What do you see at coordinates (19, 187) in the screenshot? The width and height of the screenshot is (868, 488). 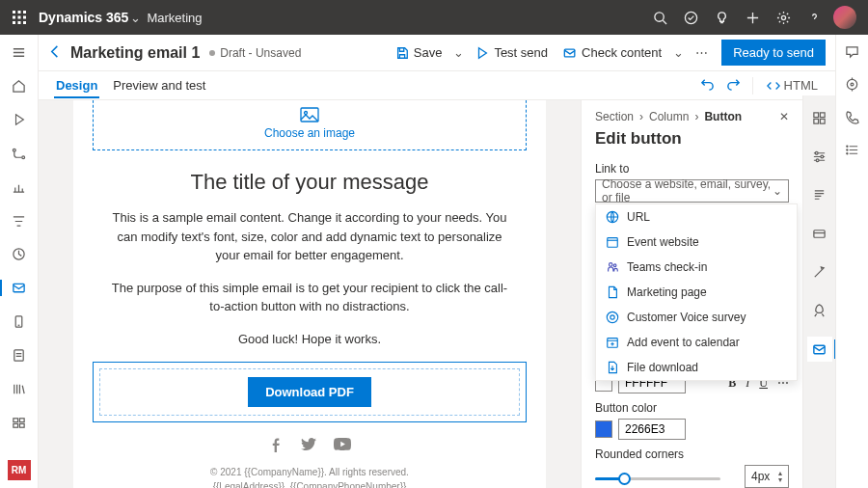 I see `analytics-icon` at bounding box center [19, 187].